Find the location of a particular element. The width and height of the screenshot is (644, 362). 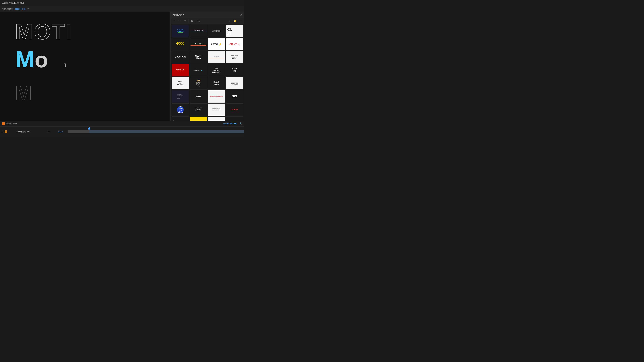

list-item: BIG PACK OFELEMENTS is located at coordinates (234, 118).